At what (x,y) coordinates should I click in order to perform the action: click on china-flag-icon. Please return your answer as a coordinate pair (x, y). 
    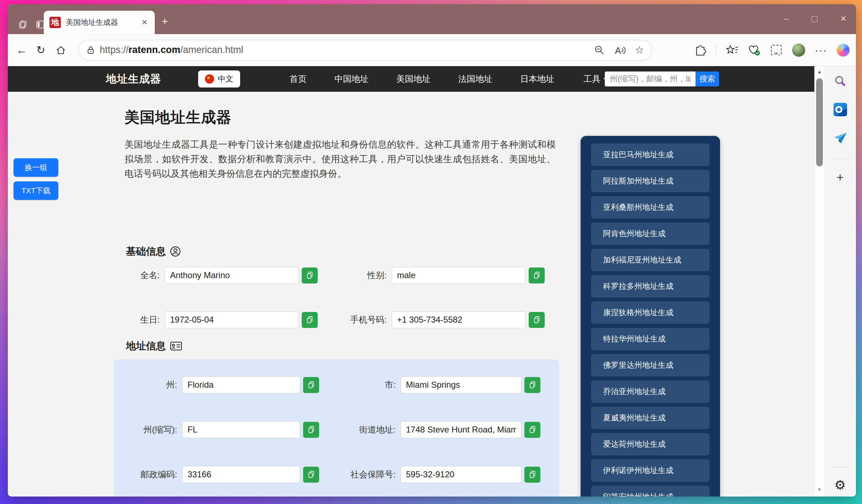
    Looking at the image, I should click on (210, 79).